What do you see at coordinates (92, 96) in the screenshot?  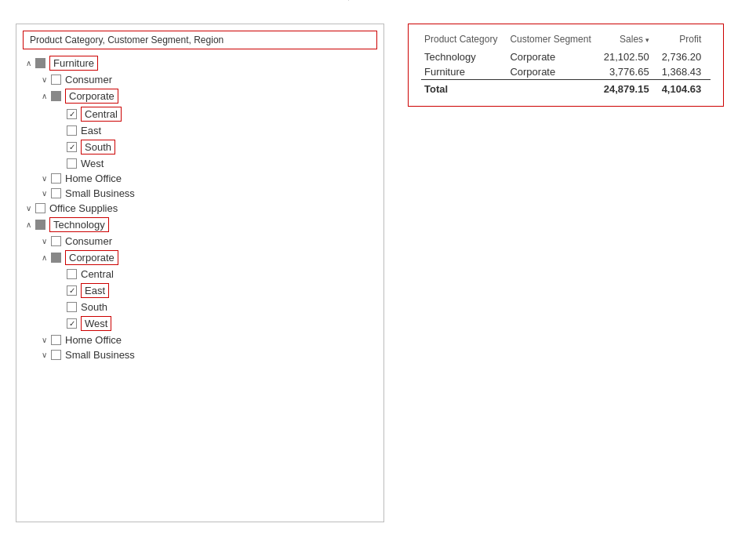 I see `bordered-wrapper-furniture-corporate: Corporate` at bounding box center [92, 96].